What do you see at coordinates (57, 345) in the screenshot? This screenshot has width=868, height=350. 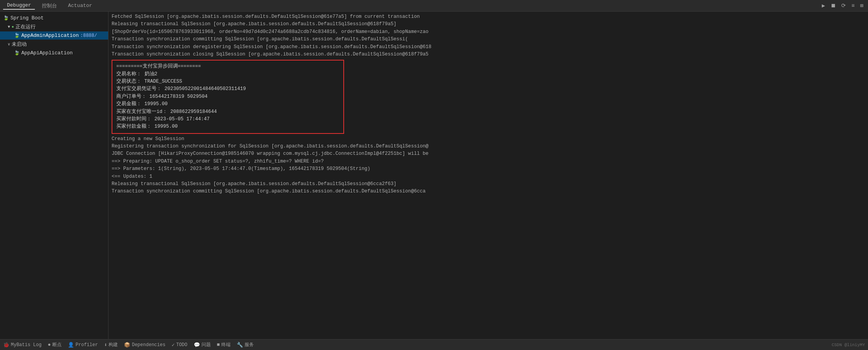 I see `breakpoints-label: 断点` at bounding box center [57, 345].